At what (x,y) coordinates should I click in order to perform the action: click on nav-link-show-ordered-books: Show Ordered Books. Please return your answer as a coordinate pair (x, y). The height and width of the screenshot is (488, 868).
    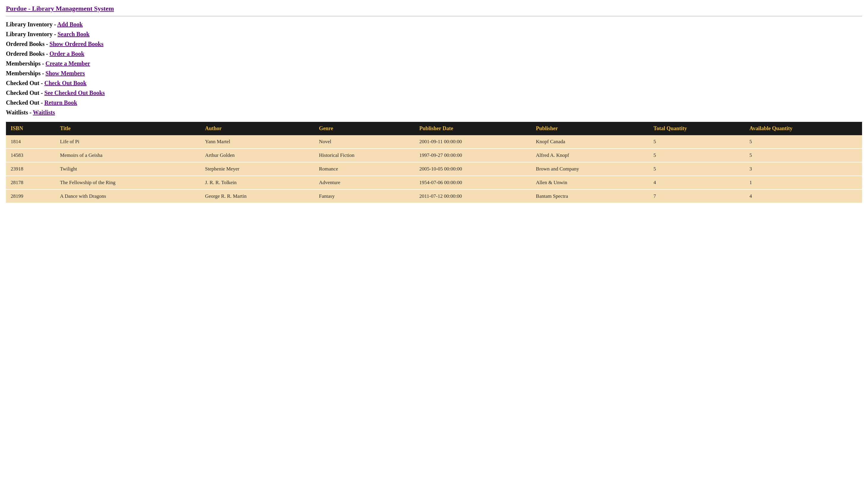
    Looking at the image, I should click on (76, 44).